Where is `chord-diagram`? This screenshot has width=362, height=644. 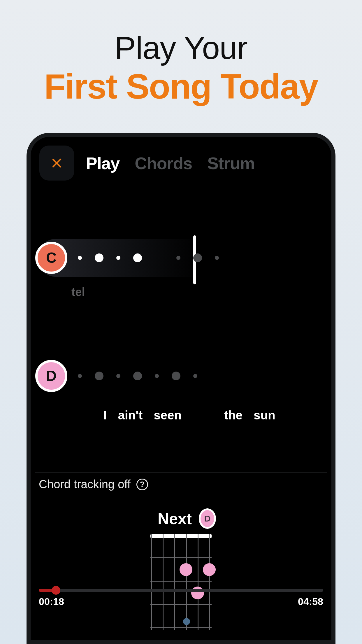 chord-diagram is located at coordinates (181, 582).